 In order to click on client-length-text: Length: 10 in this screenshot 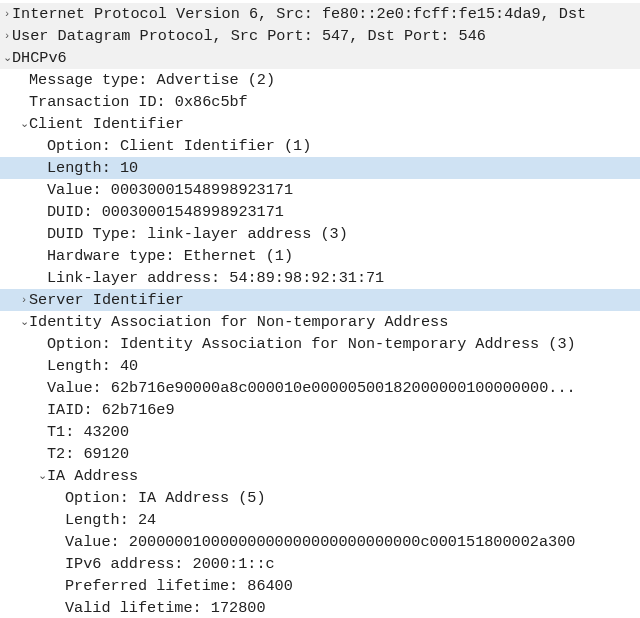, I will do `click(92, 168)`.